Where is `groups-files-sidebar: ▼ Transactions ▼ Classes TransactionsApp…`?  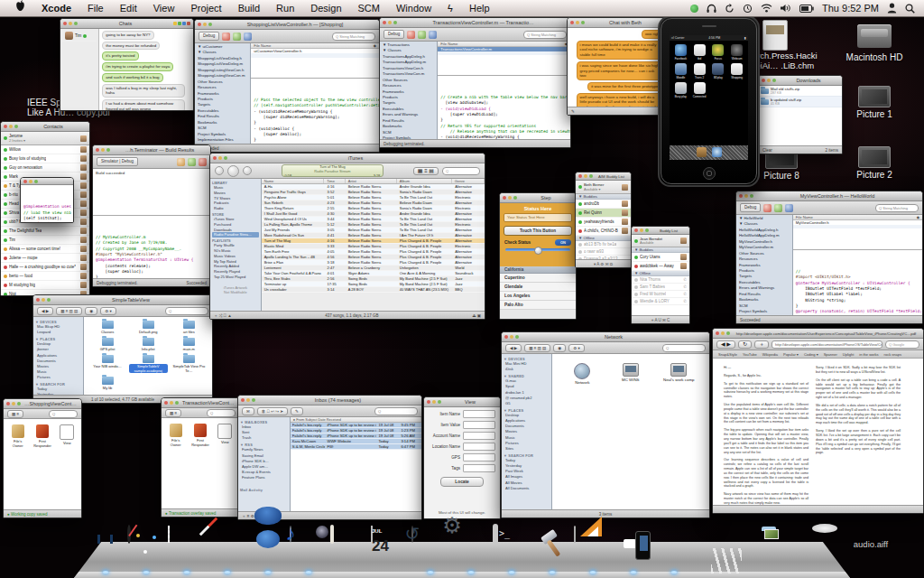 groups-files-sidebar: ▼ Transactions ▼ Classes TransactionsApp… is located at coordinates (409, 90).